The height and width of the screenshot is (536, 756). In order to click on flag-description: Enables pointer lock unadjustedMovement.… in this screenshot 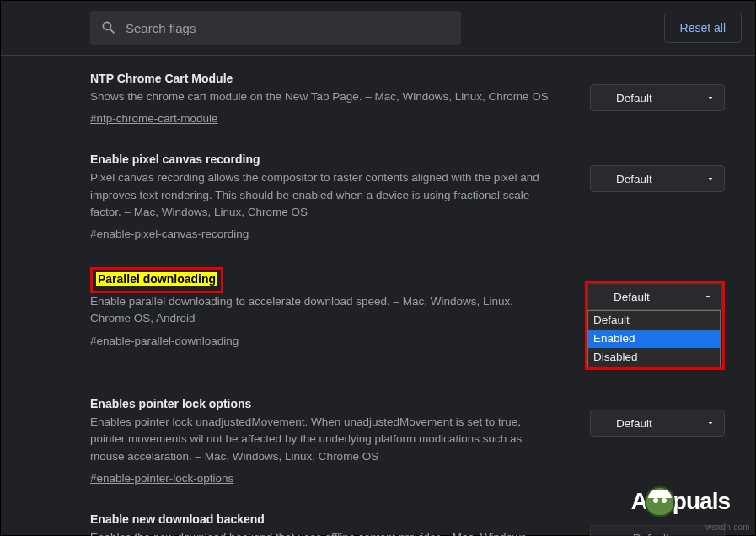, I will do `click(324, 440)`.